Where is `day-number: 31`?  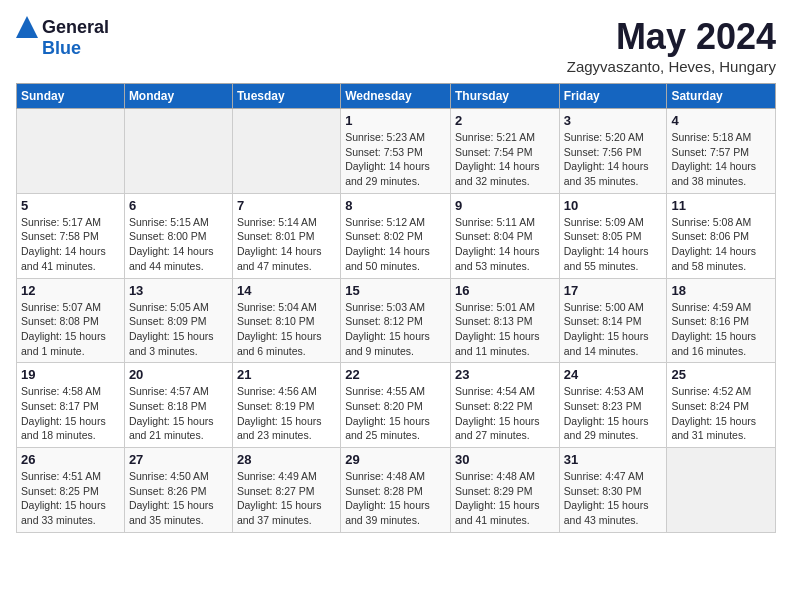
day-number: 31 is located at coordinates (614, 460).